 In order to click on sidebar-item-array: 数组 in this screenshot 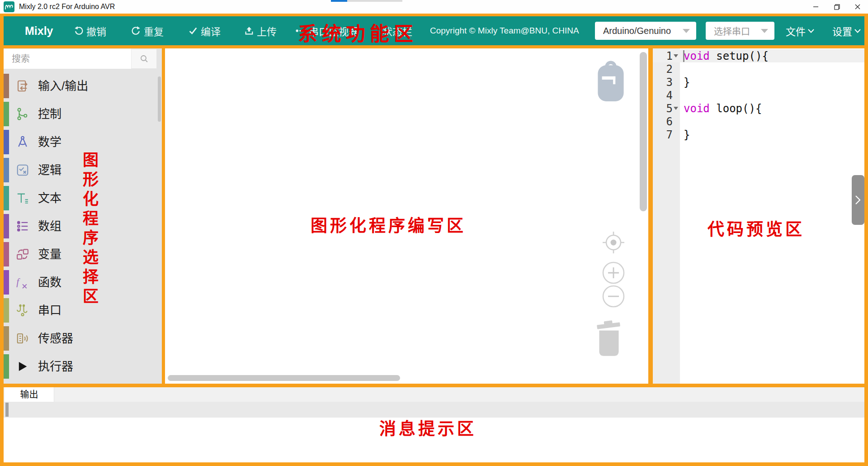, I will do `click(83, 226)`.